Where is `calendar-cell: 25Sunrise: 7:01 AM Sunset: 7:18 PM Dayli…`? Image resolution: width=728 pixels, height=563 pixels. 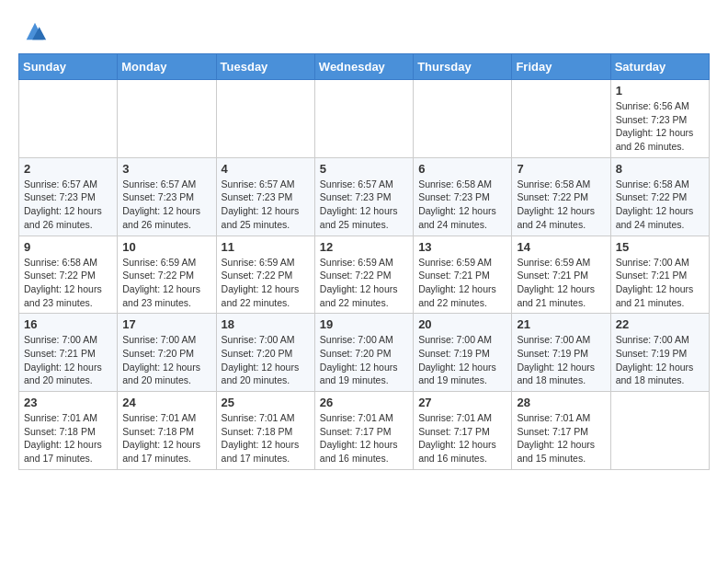
calendar-cell: 25Sunrise: 7:01 AM Sunset: 7:18 PM Dayli… is located at coordinates (265, 431).